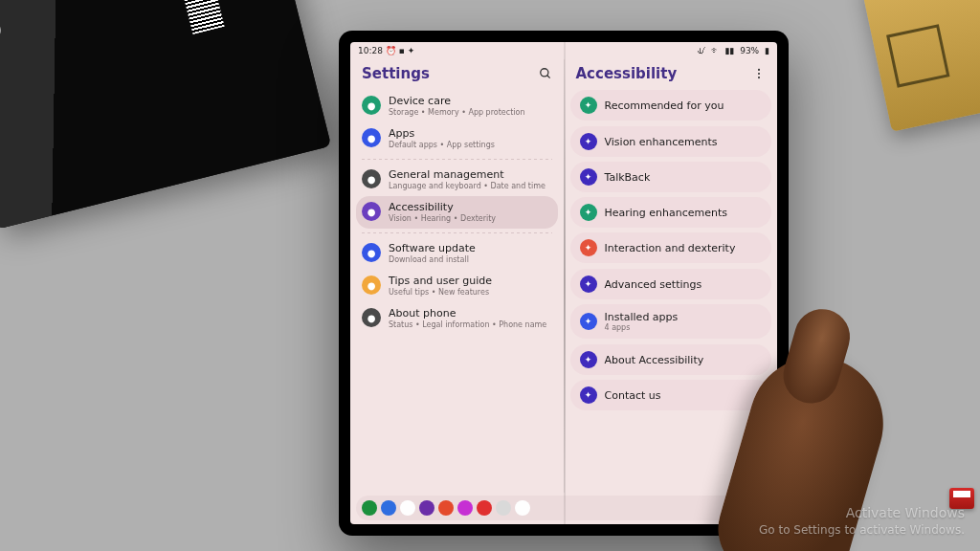 Image resolution: width=980 pixels, height=551 pixels. What do you see at coordinates (672, 284) in the screenshot?
I see `a11y-advanced-settings: ✦Advanced settings` at bounding box center [672, 284].